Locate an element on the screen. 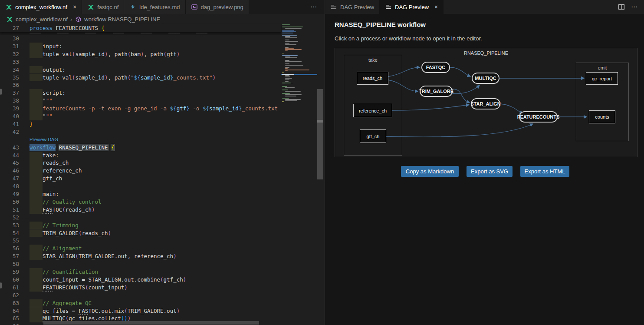 The width and height of the screenshot is (644, 325). code-line: 45 reads_ch is located at coordinates (141, 163).